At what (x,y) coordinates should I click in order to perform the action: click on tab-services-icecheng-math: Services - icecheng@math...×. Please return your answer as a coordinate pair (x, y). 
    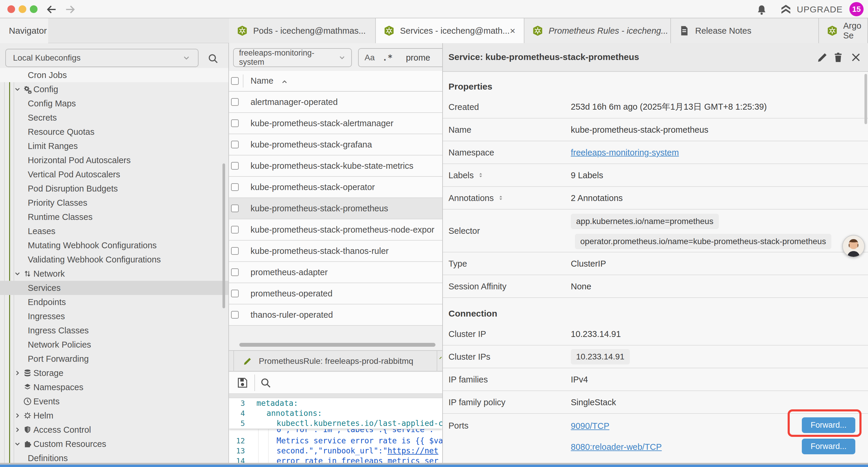
    Looking at the image, I should click on (450, 31).